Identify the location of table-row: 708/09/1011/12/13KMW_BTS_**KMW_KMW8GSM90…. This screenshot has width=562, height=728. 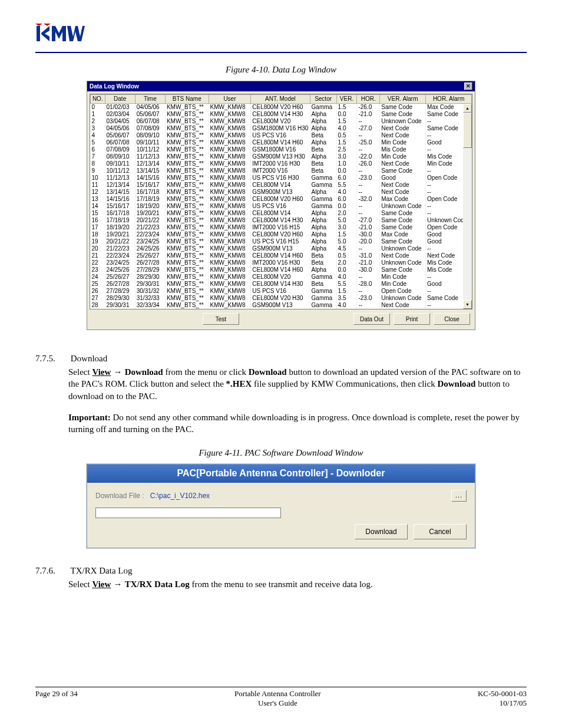
(282, 157).